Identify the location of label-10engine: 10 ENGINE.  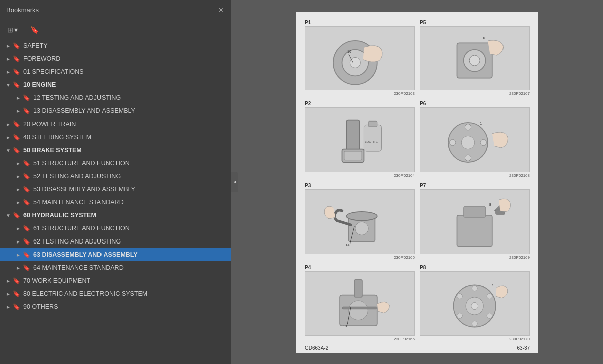
(39, 85).